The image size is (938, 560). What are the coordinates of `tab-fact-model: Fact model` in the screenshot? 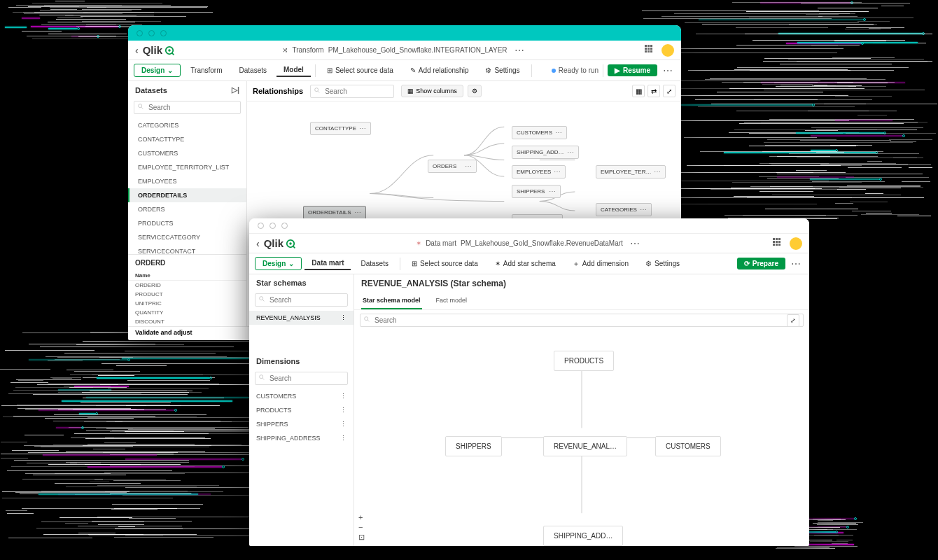 It's located at (452, 301).